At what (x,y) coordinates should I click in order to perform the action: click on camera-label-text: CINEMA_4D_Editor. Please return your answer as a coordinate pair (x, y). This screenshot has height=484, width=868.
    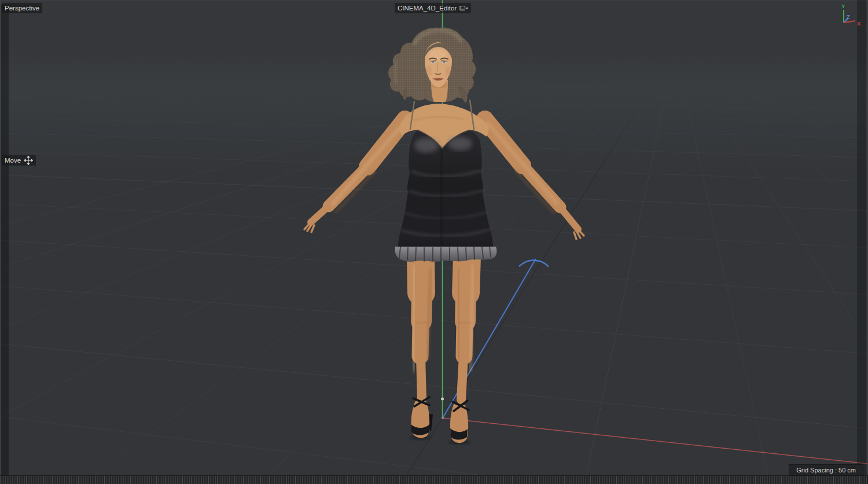
    Looking at the image, I should click on (427, 8).